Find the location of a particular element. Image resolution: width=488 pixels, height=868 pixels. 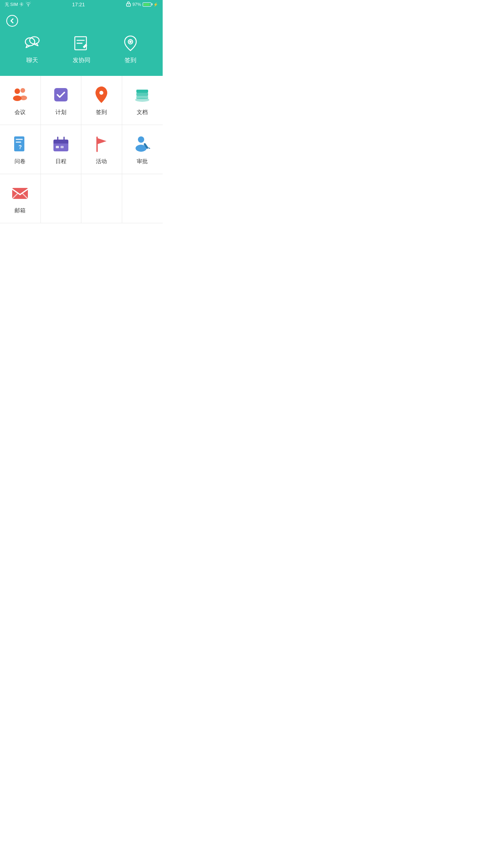

survey-label: 问卷 is located at coordinates (20, 162).